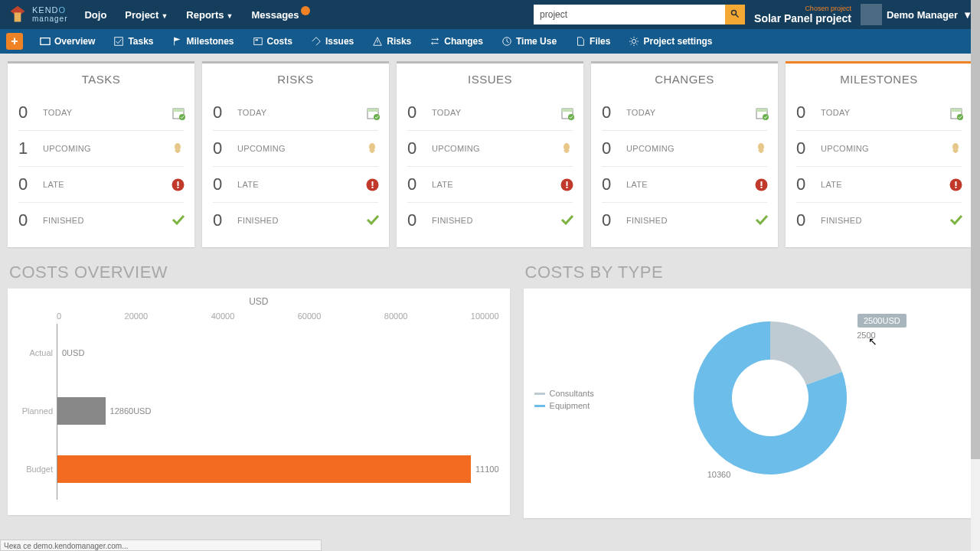 This screenshot has width=980, height=551. I want to click on search-input, so click(629, 15).